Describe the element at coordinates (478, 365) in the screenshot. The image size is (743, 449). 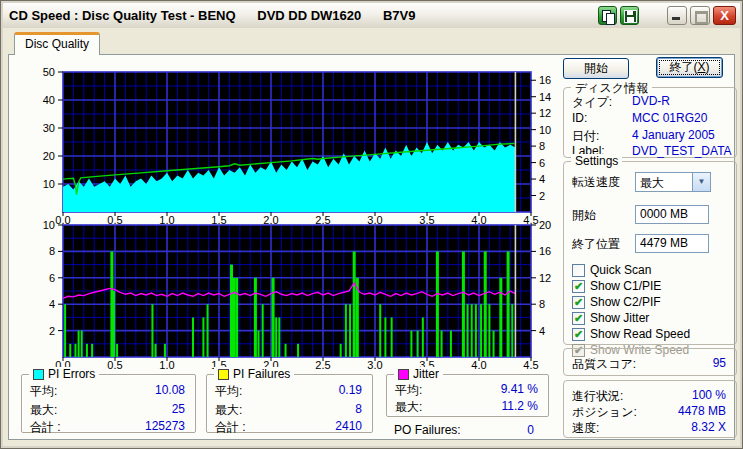
I see `svg-text: 4.0` at that location.